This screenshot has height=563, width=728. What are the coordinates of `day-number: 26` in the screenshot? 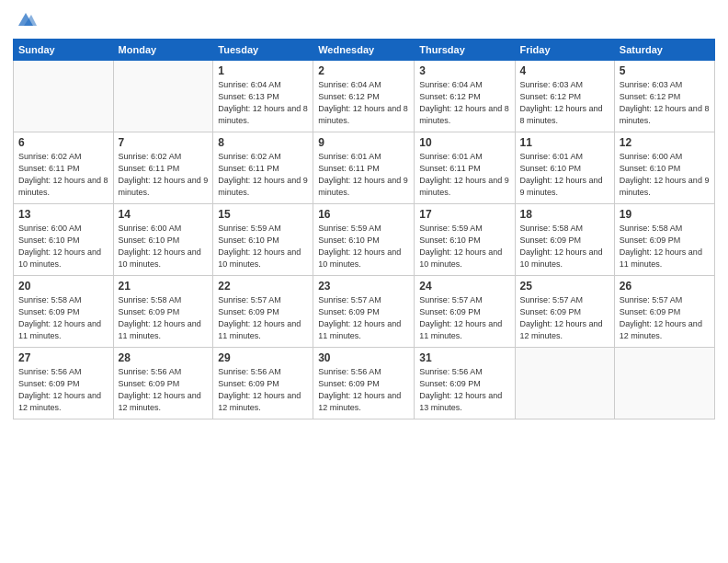 It's located at (665, 286).